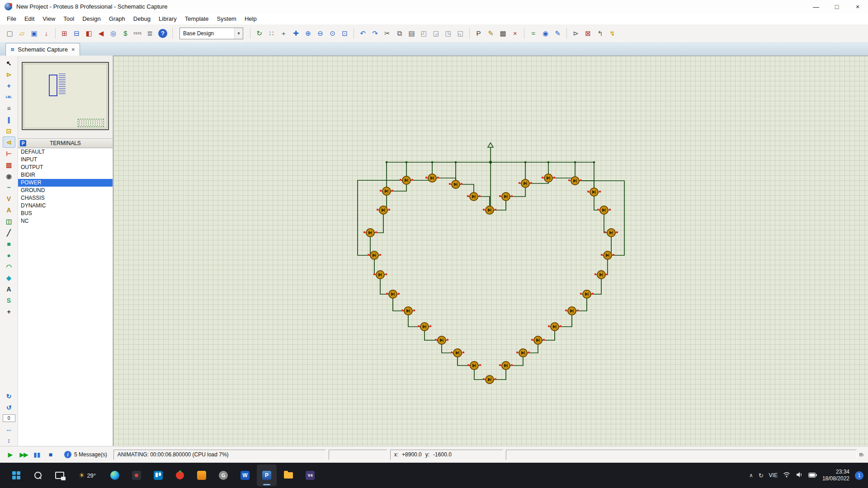 The height and width of the screenshot is (488, 868). I want to click on menu-file: File, so click(12, 19).